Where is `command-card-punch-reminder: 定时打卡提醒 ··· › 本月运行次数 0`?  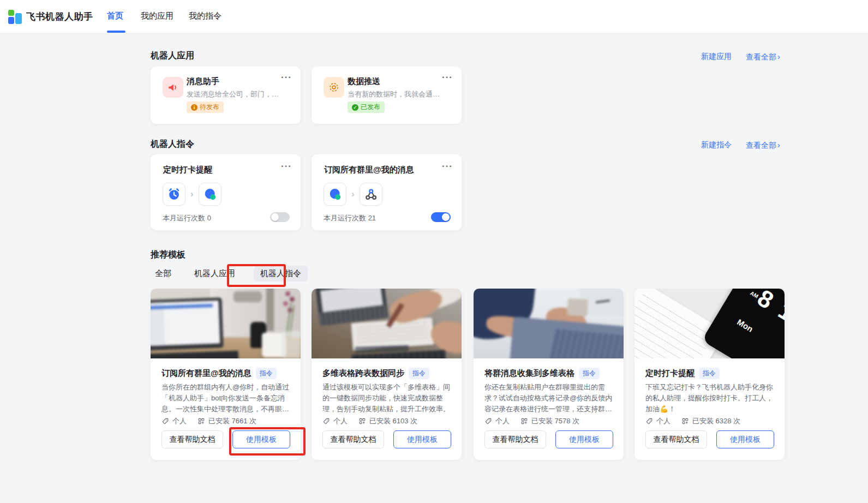
command-card-punch-reminder: 定时打卡提醒 ··· › 本月运行次数 0 is located at coordinates (226, 192).